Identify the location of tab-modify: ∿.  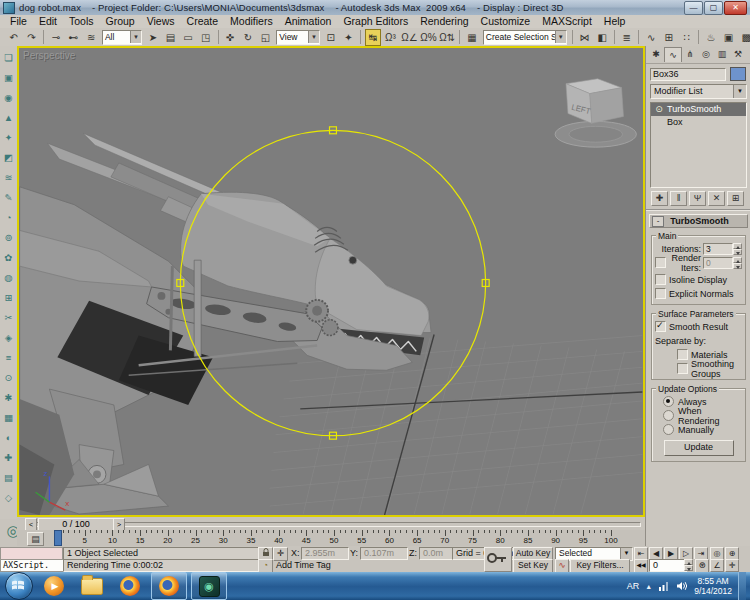
(673, 54).